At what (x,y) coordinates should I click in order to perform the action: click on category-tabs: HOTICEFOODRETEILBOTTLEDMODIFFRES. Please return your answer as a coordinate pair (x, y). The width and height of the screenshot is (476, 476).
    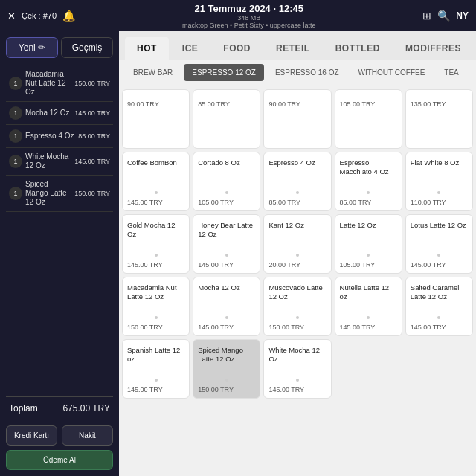
    Looking at the image, I should click on (298, 45).